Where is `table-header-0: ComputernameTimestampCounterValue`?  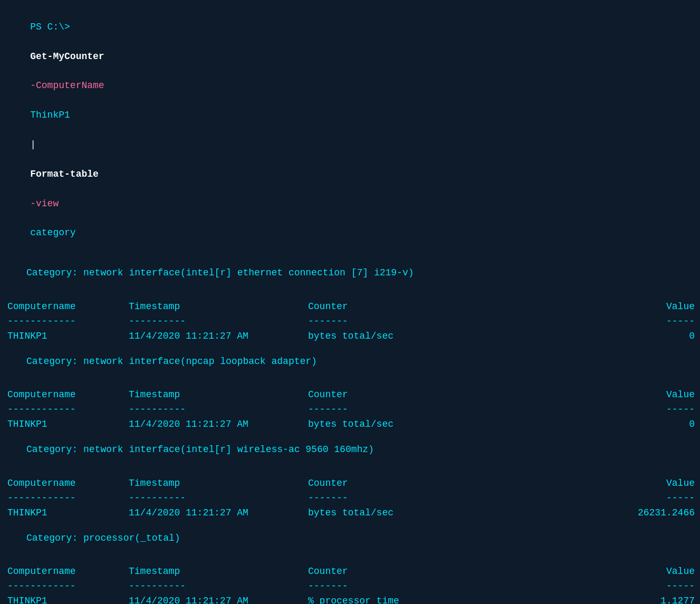
table-header-0: ComputernameTimestampCounterValue is located at coordinates (350, 307).